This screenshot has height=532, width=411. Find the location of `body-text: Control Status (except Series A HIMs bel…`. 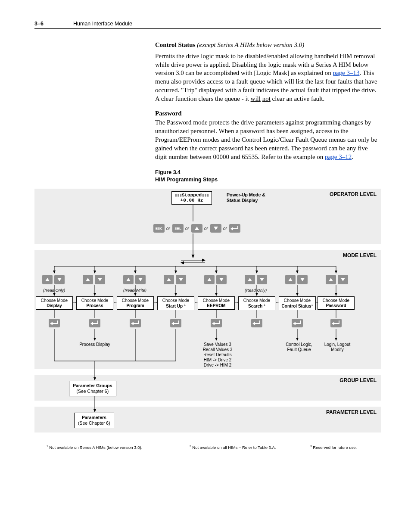

body-text: Control Status (except Series A HIMs bel… is located at coordinates (268, 112).